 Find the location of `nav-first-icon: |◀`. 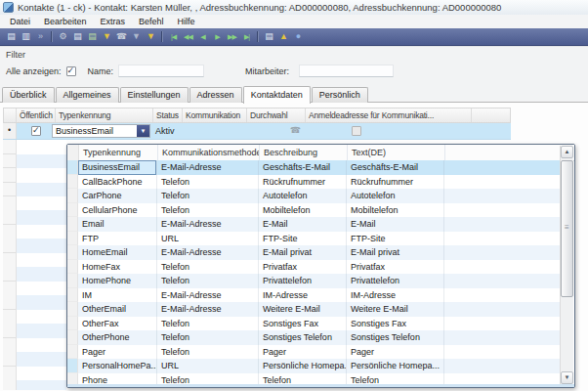

nav-first-icon: |◀ is located at coordinates (174, 37).